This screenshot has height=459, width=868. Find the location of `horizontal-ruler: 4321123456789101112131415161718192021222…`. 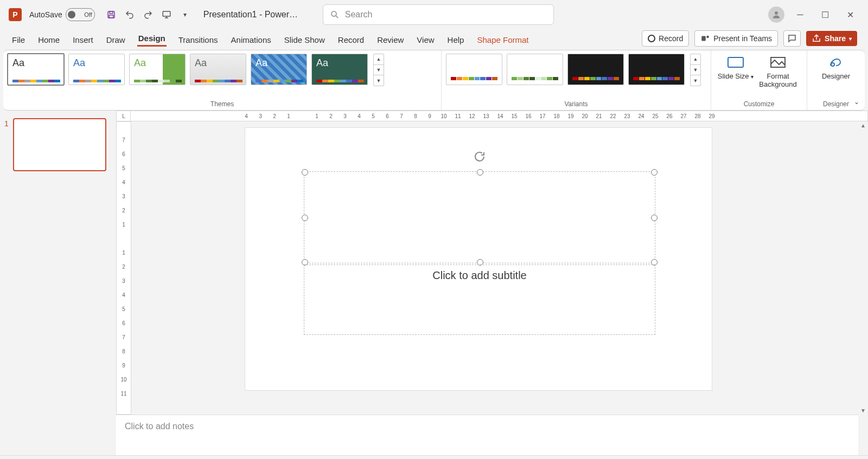

horizontal-ruler: 4321123456789101112131415161718192021222… is located at coordinates (499, 116).